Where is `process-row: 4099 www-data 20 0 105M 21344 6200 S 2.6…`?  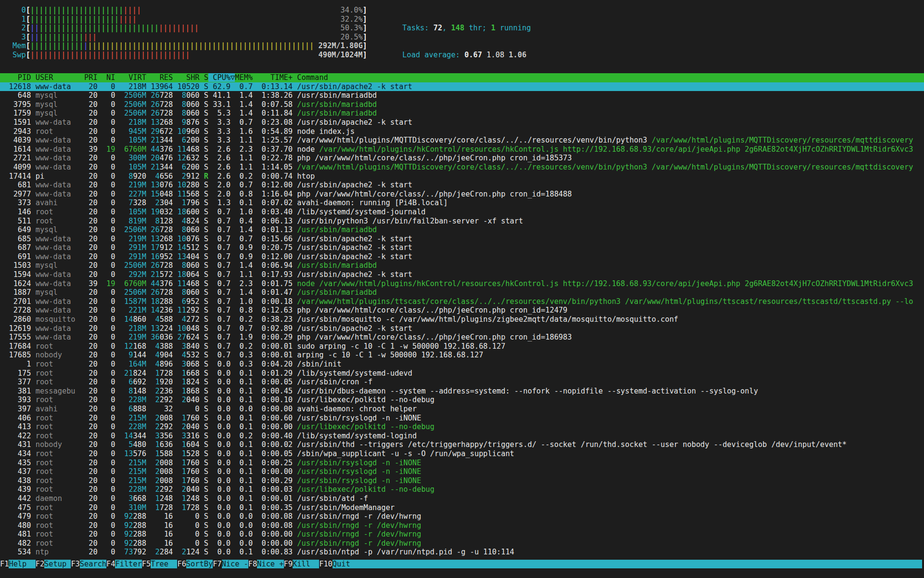
process-row: 4099 www-data 20 0 105M 21344 6200 S 2.6… is located at coordinates (462, 168).